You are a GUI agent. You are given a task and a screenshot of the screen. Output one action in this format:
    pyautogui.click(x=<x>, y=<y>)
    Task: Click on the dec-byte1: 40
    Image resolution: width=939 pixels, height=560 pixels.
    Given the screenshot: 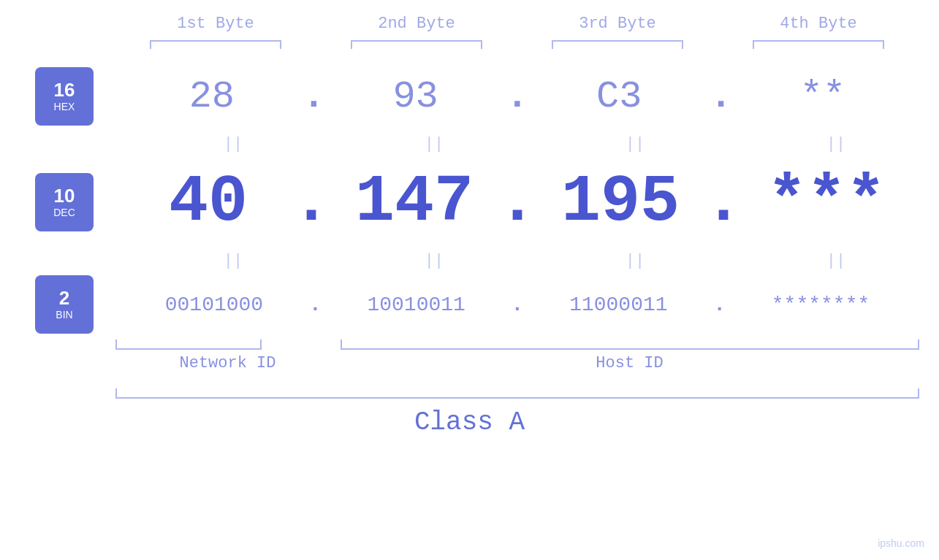 What is the action you would take?
    pyautogui.click(x=208, y=202)
    